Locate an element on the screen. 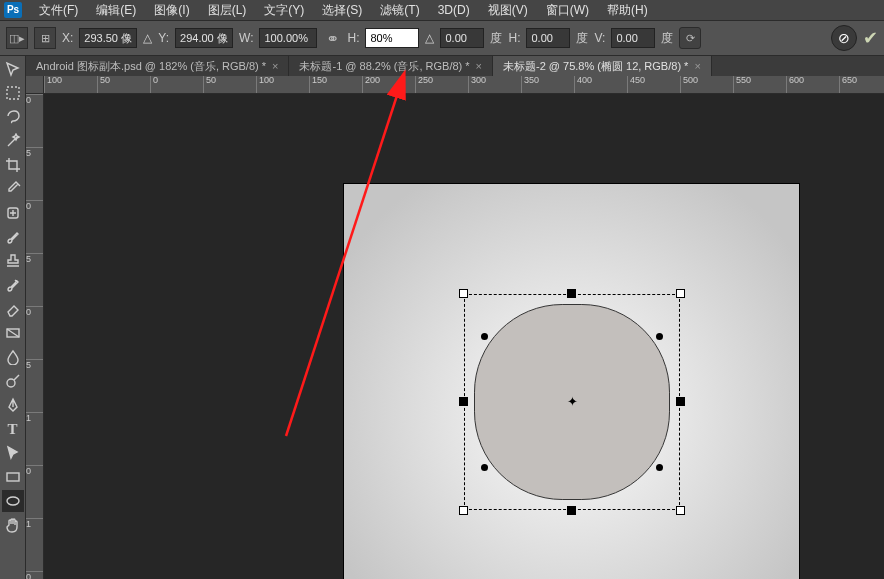 The height and width of the screenshot is (579, 884). eraser-tool-icon is located at coordinates (13, 309).